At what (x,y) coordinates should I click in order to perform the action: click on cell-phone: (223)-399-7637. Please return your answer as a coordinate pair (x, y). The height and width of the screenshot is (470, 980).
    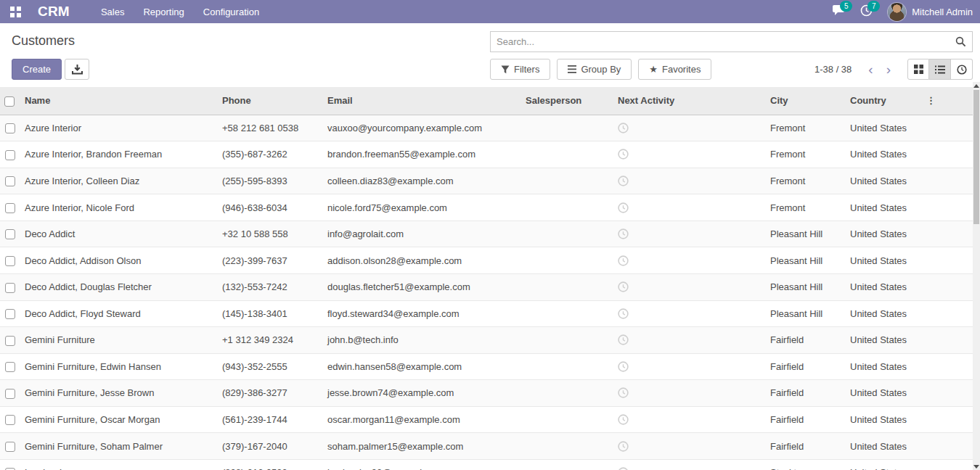
    Looking at the image, I should click on (270, 261).